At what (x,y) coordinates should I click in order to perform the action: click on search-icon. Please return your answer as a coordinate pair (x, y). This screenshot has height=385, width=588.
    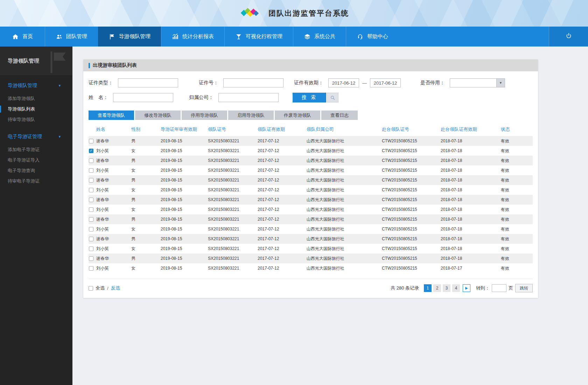
    Looking at the image, I should click on (332, 98).